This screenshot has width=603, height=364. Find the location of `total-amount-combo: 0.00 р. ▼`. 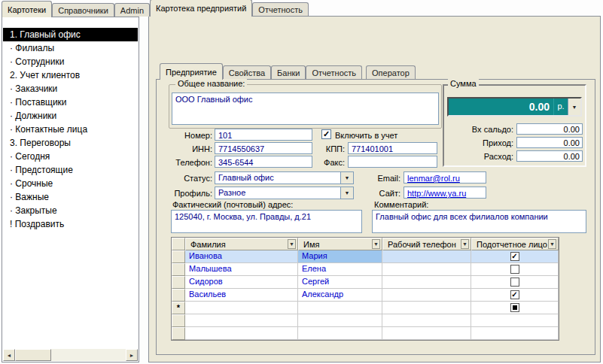

total-amount-combo: 0.00 р. ▼ is located at coordinates (515, 107).